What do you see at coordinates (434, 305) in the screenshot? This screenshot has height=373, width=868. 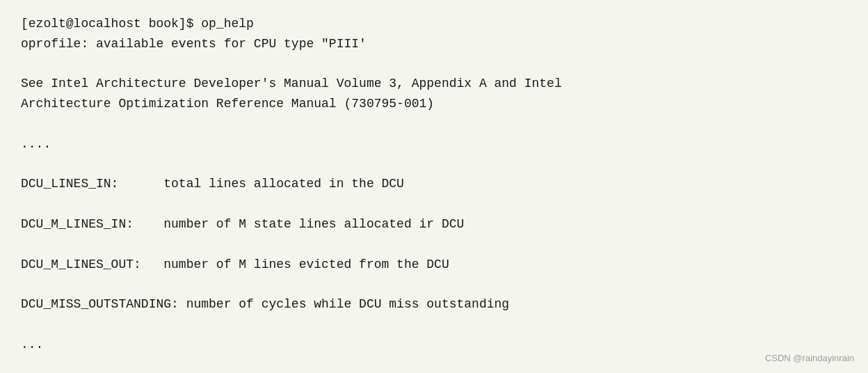 I see `terminal-line: DCU_MISS_OUTSTANDING: number of cycles w…` at bounding box center [434, 305].